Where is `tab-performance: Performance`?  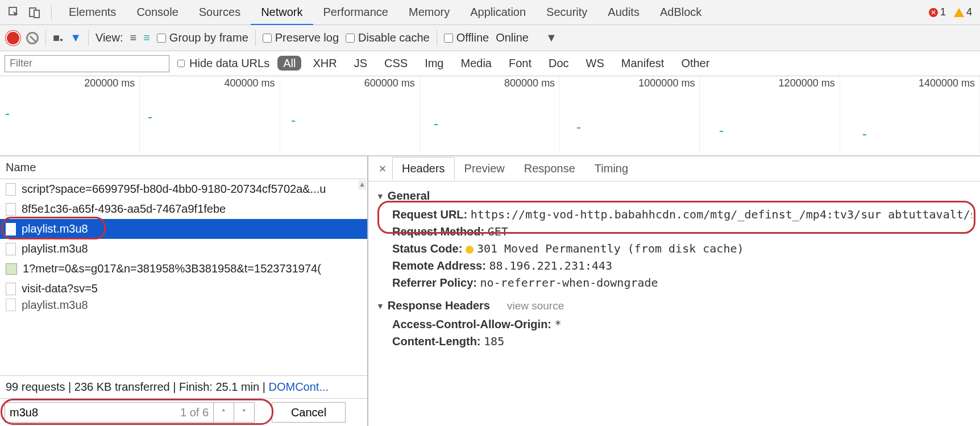 tab-performance: Performance is located at coordinates (356, 13).